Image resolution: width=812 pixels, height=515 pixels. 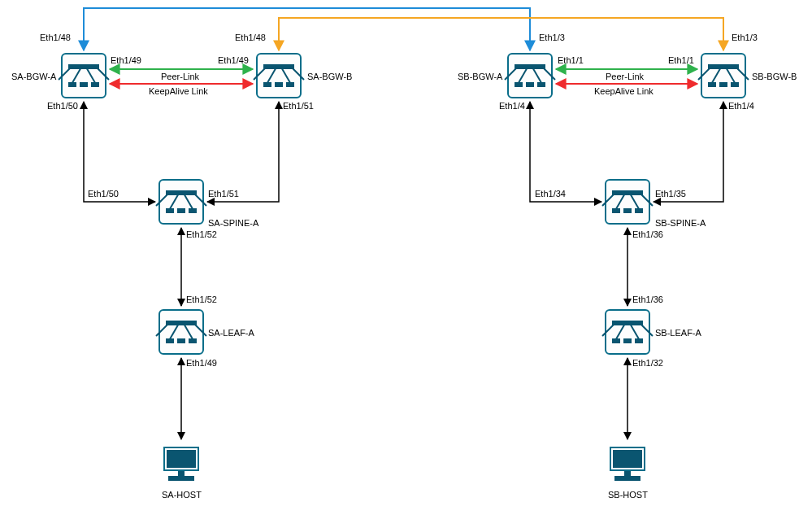 What do you see at coordinates (119, 151) in the screenshot?
I see `link-sa-bgw-a-spine` at bounding box center [119, 151].